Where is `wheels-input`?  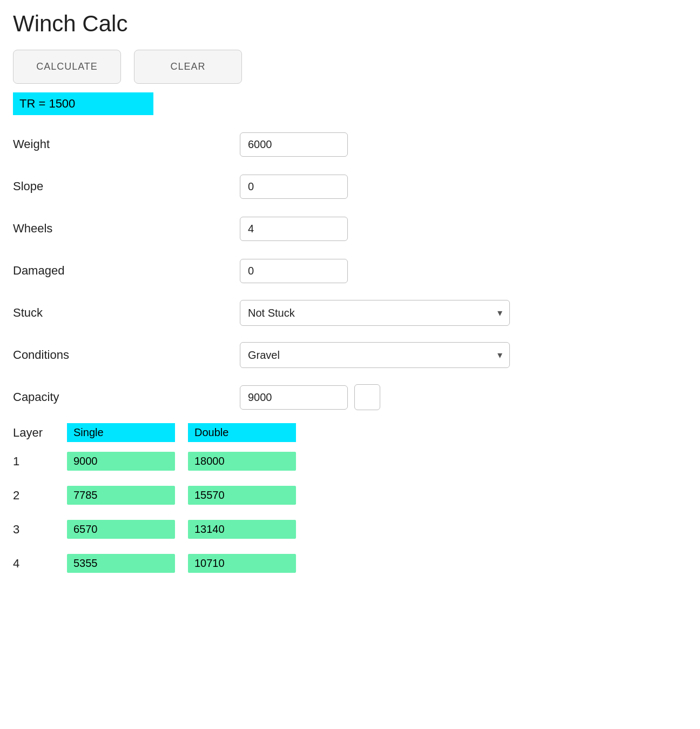 wheels-input is located at coordinates (294, 229).